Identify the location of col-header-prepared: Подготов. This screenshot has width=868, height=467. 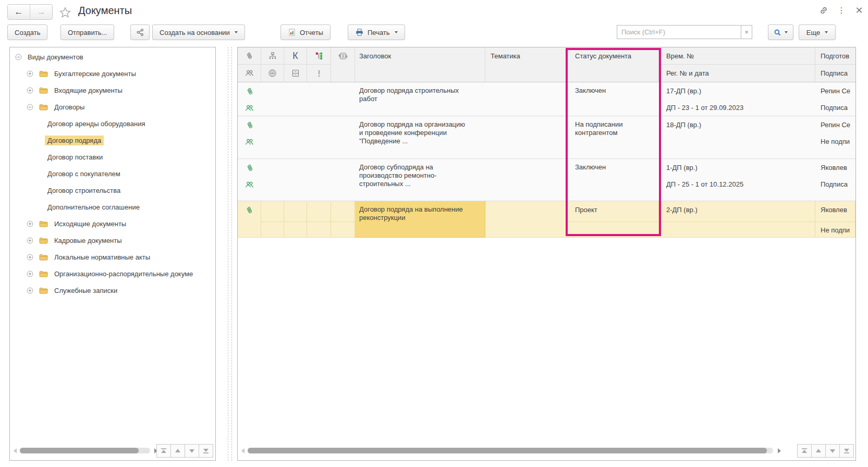
(835, 56).